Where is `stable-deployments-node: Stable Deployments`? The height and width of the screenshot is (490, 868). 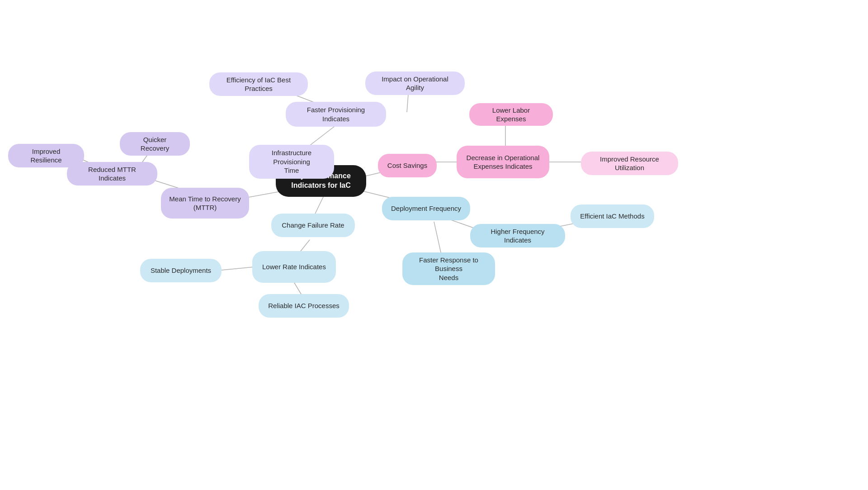 stable-deployments-node: Stable Deployments is located at coordinates (181, 271).